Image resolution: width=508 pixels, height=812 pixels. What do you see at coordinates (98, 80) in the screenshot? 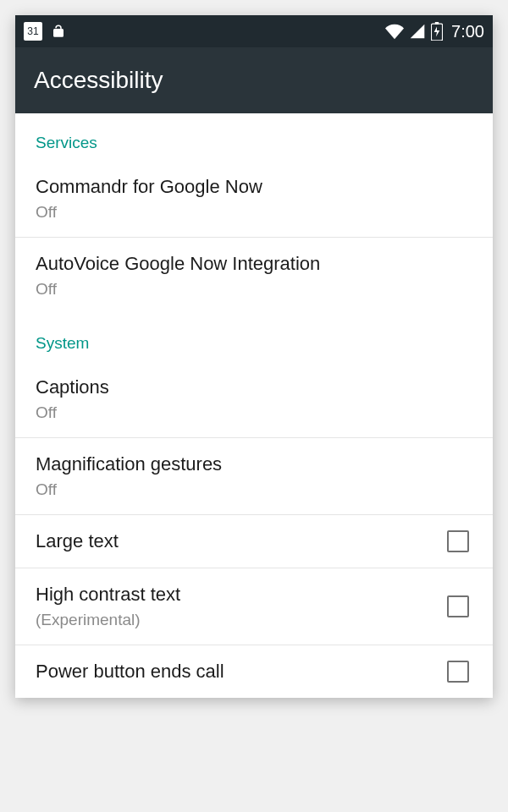
I see `page-title: Accessibility` at bounding box center [98, 80].